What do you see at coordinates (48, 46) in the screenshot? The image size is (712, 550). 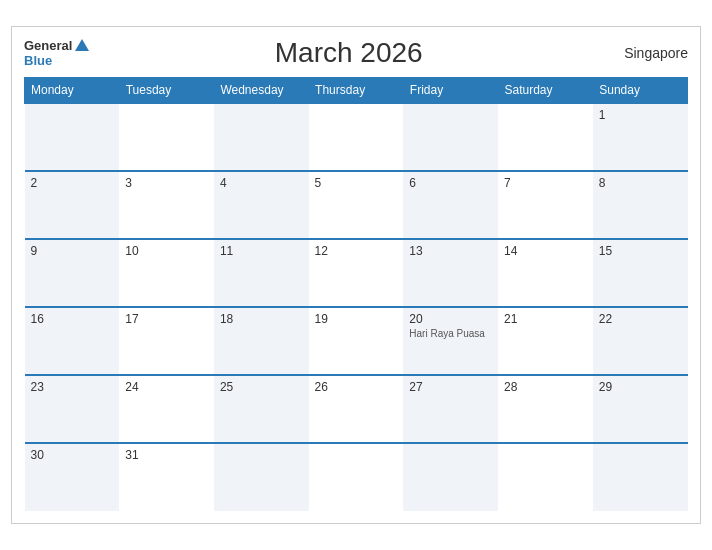 I see `logo-general-text: General` at bounding box center [48, 46].